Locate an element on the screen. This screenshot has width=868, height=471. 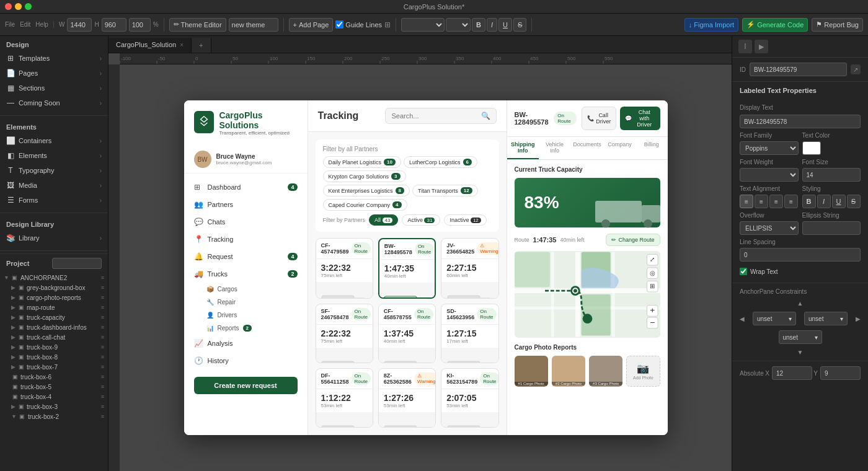
layer-cargo-photo: ▶ ▣ cargo-photo-reports ≡ is located at coordinates (54, 297).